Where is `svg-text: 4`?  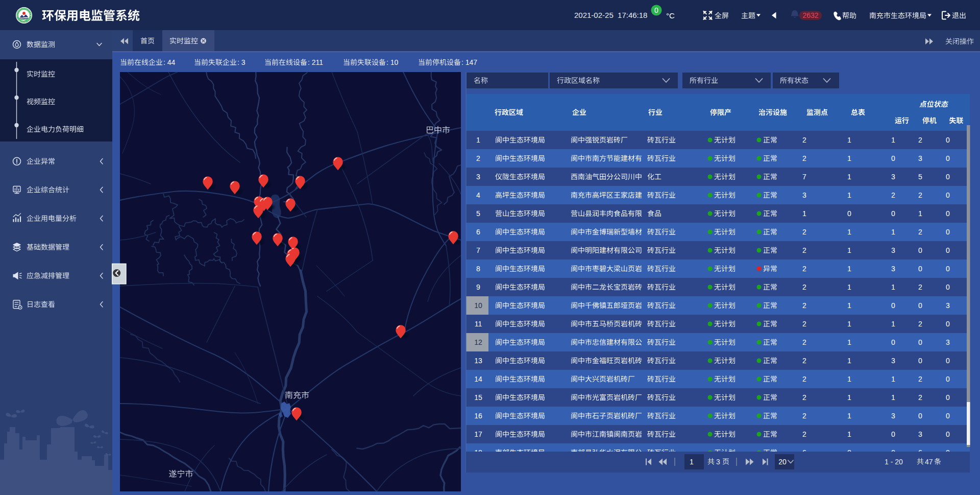
svg-text: 4 is located at coordinates (478, 195).